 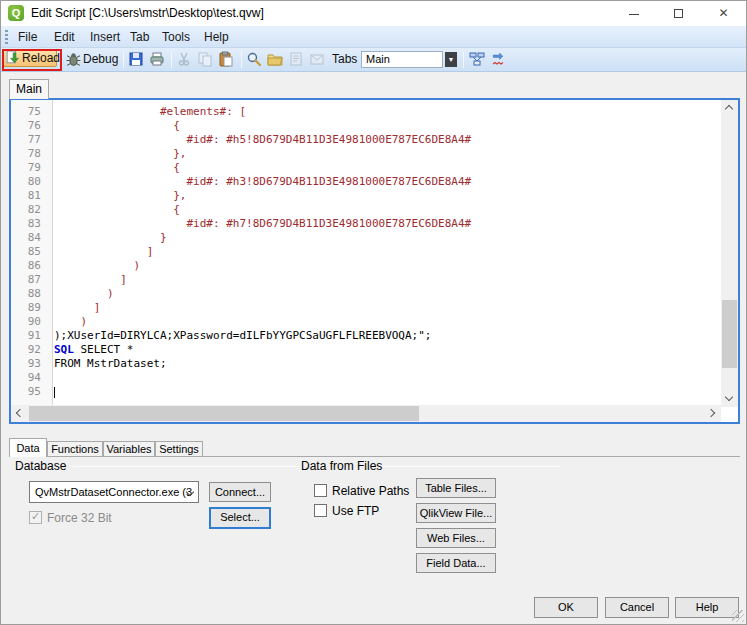 What do you see at coordinates (216, 37) in the screenshot?
I see `menu-help: Help` at bounding box center [216, 37].